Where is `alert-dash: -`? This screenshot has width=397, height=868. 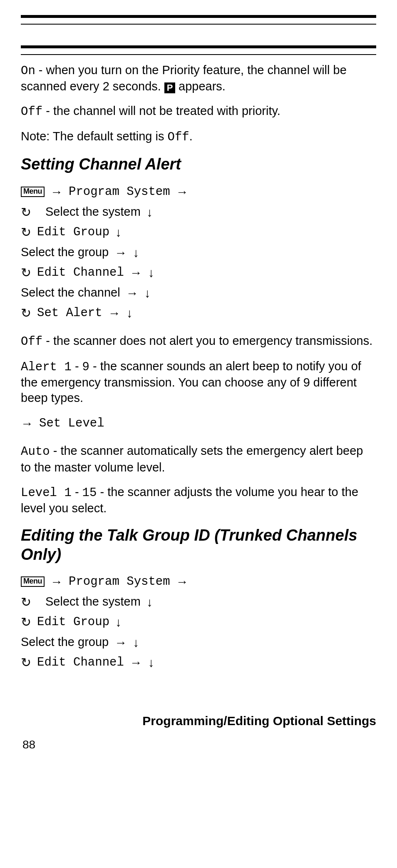
alert-dash: - is located at coordinates (77, 366).